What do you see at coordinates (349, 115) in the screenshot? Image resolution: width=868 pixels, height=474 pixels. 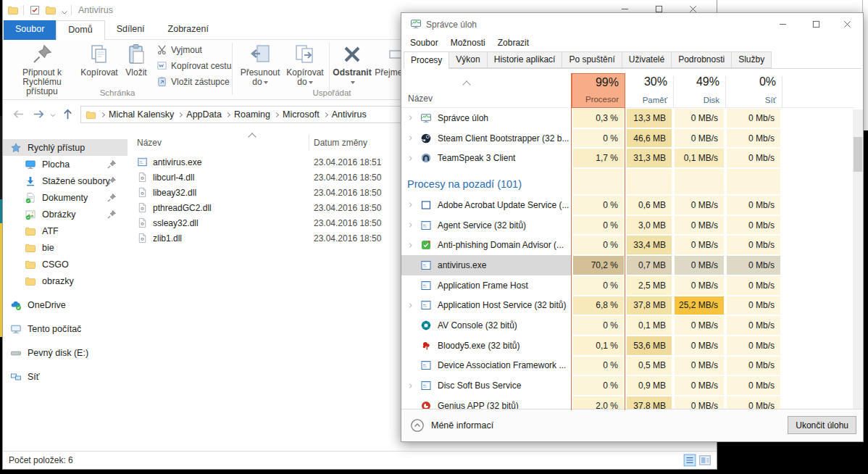 I see `breadcrumb-segment: Antivirus` at bounding box center [349, 115].